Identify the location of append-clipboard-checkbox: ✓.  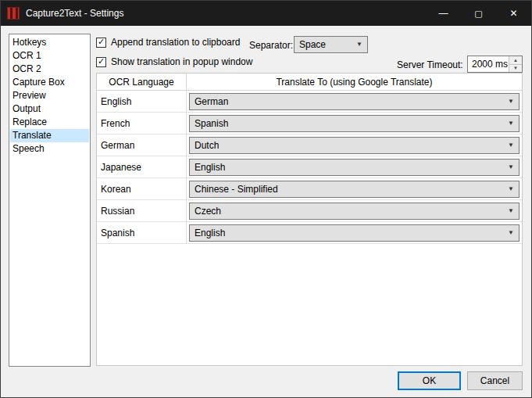
(102, 42).